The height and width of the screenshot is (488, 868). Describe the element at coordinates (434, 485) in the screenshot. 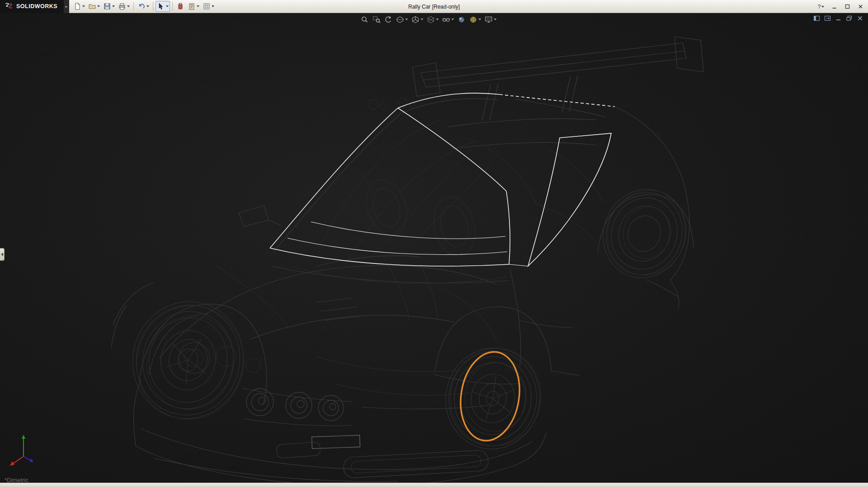

I see `status-bar` at that location.